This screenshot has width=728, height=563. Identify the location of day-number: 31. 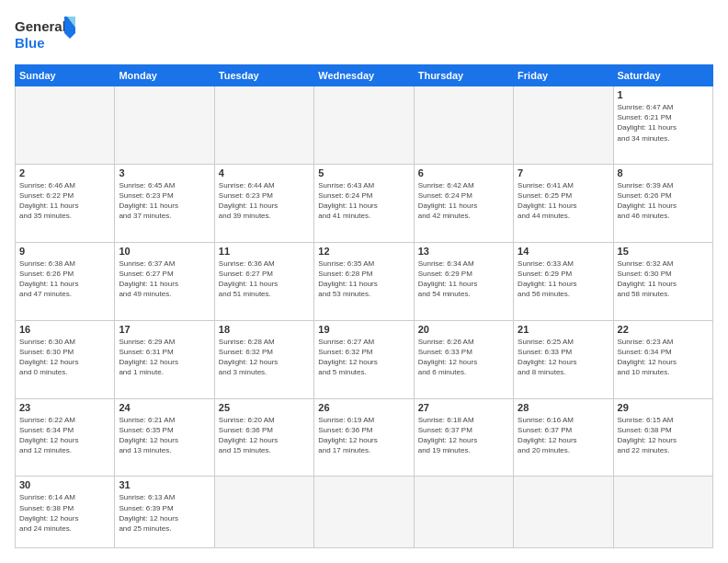
(164, 485).